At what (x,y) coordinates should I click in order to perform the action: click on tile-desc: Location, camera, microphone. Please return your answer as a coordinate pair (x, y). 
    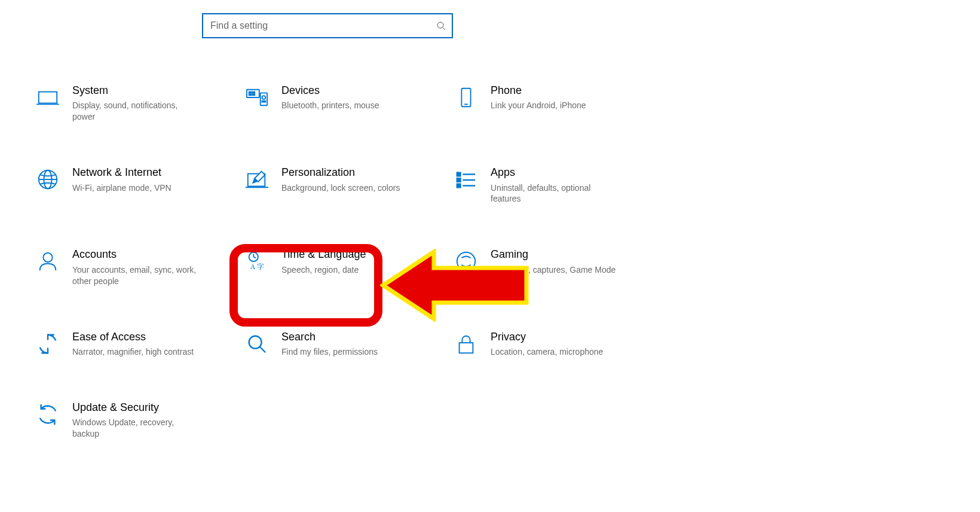
    Looking at the image, I should click on (553, 352).